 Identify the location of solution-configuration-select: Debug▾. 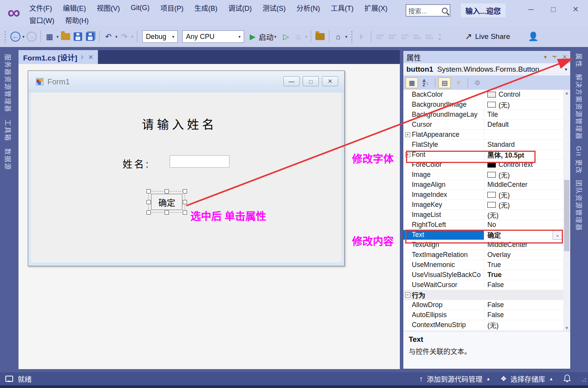
(160, 37).